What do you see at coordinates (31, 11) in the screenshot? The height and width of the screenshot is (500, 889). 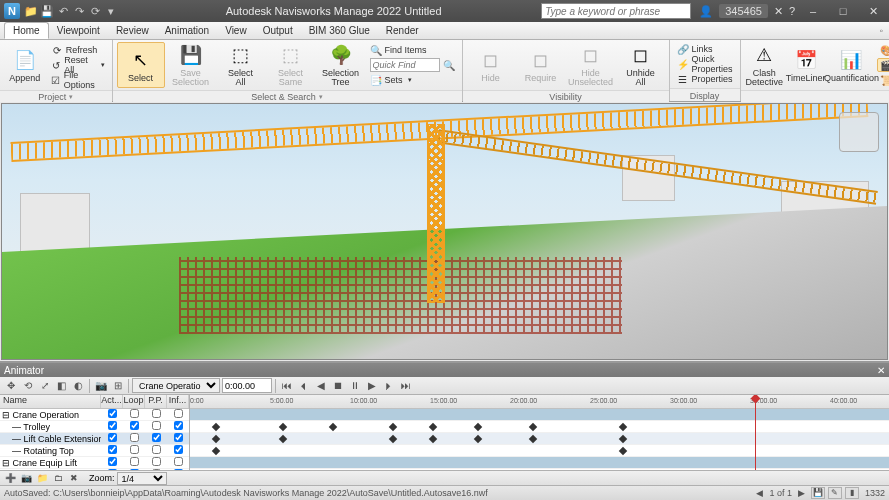 I see `qat-open-icon: 📁` at bounding box center [31, 11].